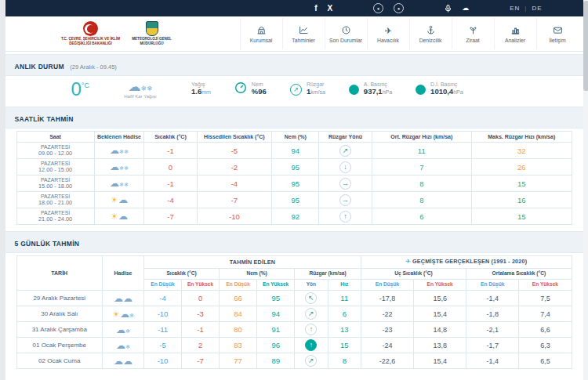 This screenshot has height=380, width=588. I want to click on pressure-dot-icon, so click(420, 89).